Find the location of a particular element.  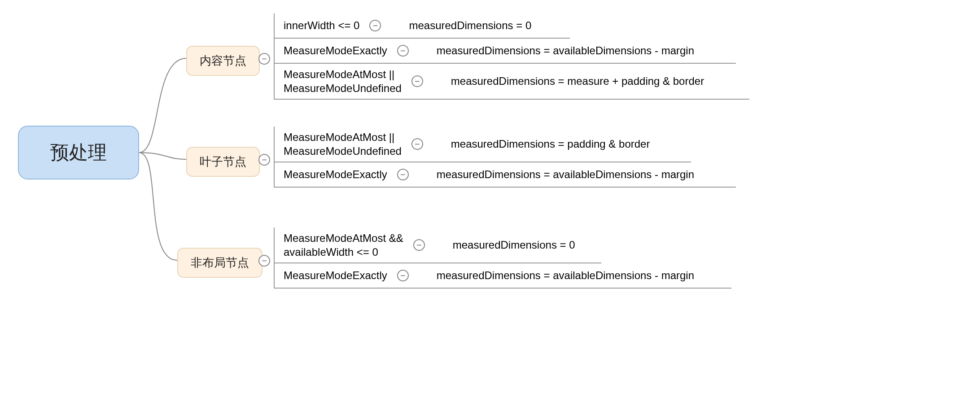

condition-text: MeasureModeAtMost && availableWidth <= 0 is located at coordinates (344, 245).